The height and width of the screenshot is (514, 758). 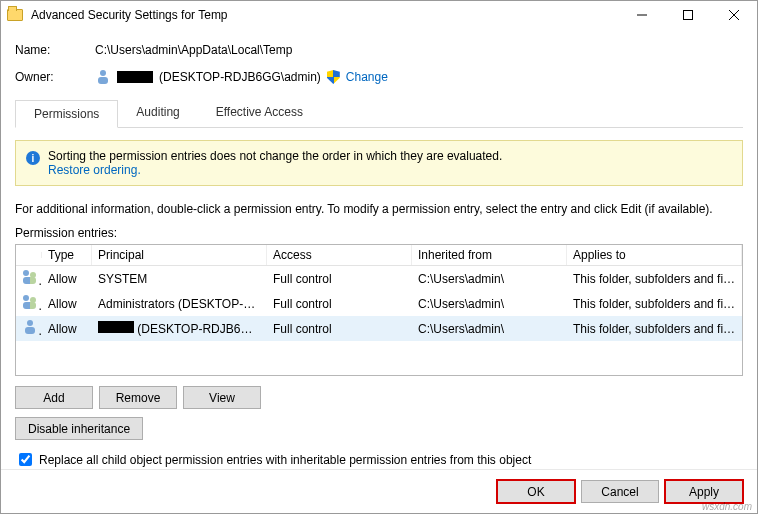 I want to click on cancel-button: Cancel, so click(x=620, y=492).